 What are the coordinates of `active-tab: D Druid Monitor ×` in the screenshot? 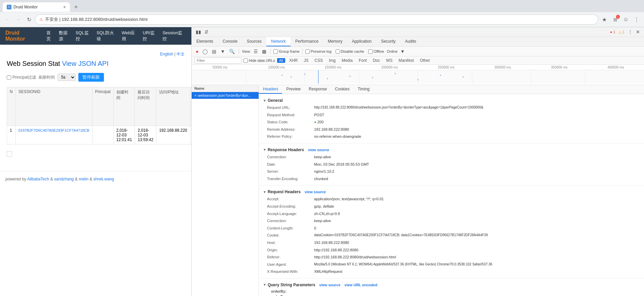 It's located at (36, 7).